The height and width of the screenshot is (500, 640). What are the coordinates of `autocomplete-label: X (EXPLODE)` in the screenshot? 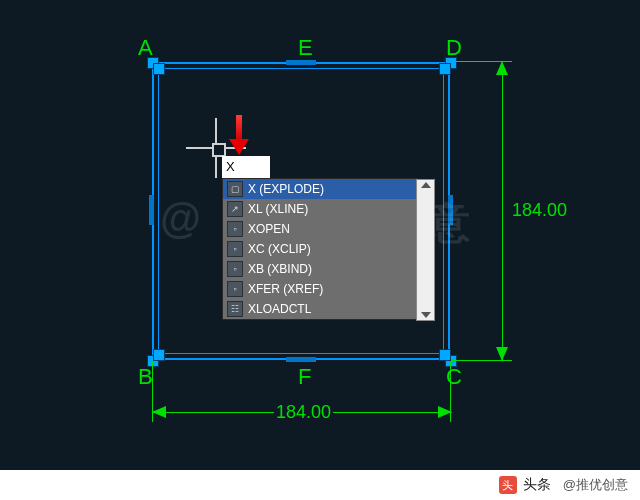 It's located at (286, 189).